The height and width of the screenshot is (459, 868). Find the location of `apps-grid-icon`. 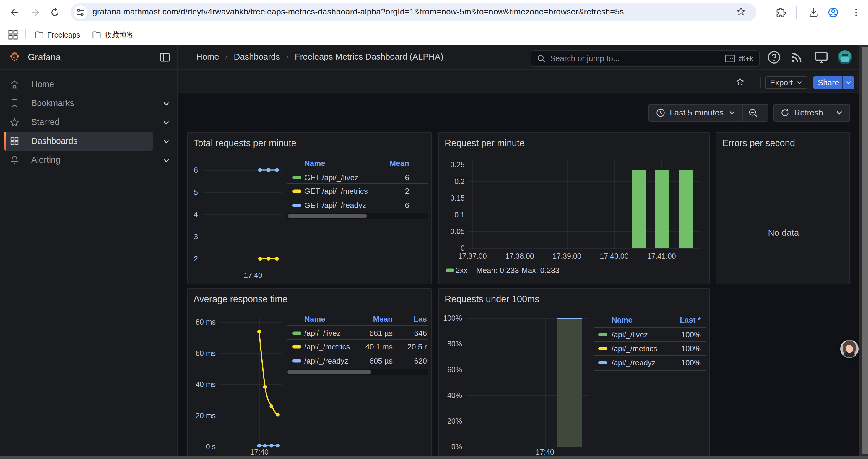

apps-grid-icon is located at coordinates (13, 35).